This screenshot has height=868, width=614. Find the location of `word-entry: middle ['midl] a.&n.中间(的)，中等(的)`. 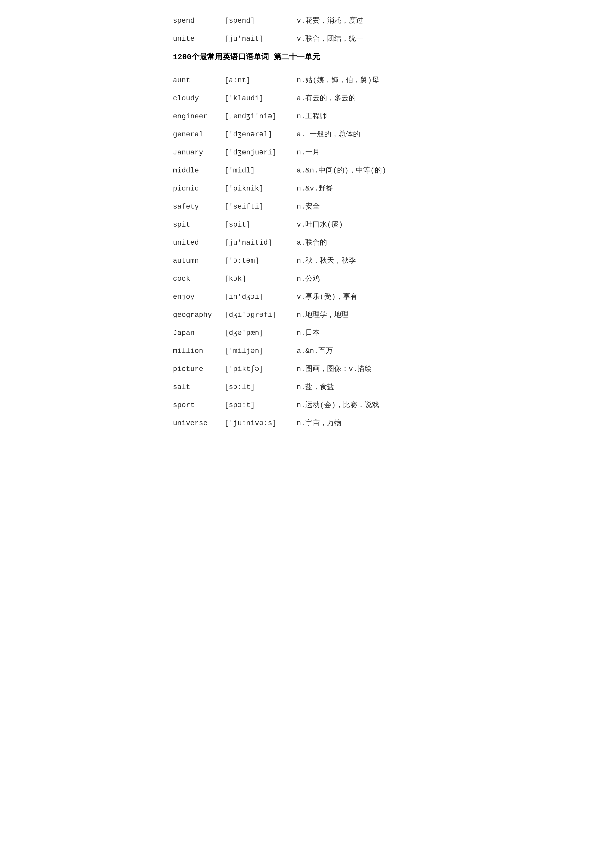

word-entry: middle ['midl] a.&n.中间(的)，中等(的) is located at coordinates (307, 171).